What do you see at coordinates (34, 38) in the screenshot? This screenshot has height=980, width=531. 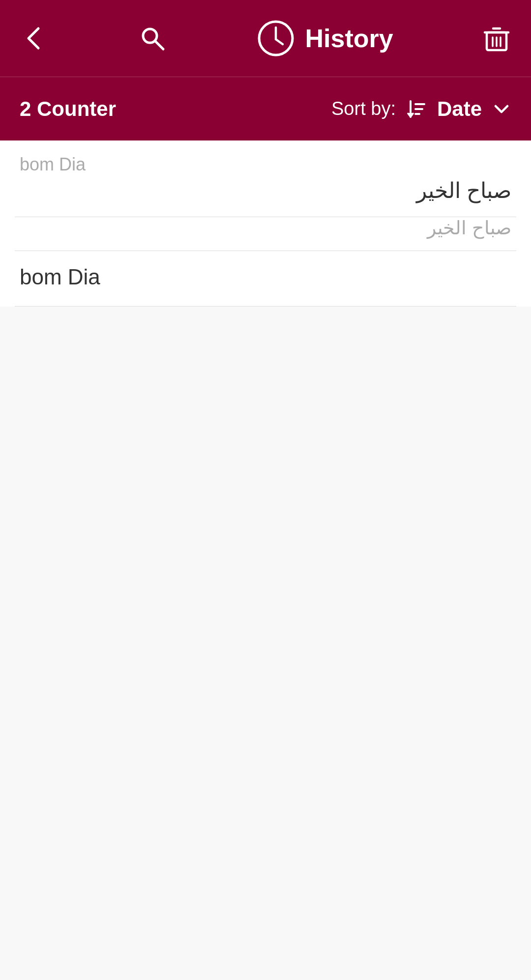 I see `back-button` at bounding box center [34, 38].